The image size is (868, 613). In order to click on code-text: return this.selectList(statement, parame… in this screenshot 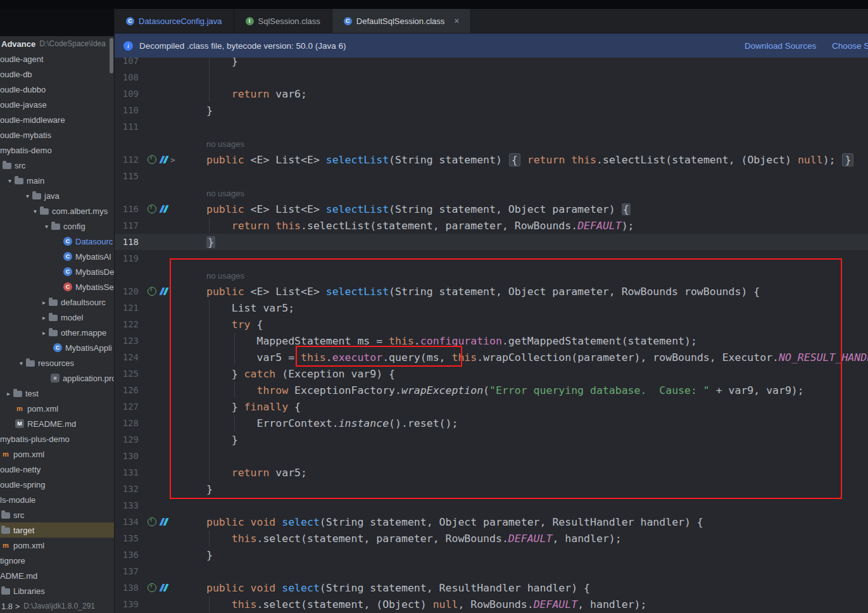, I will do `click(406, 225)`.